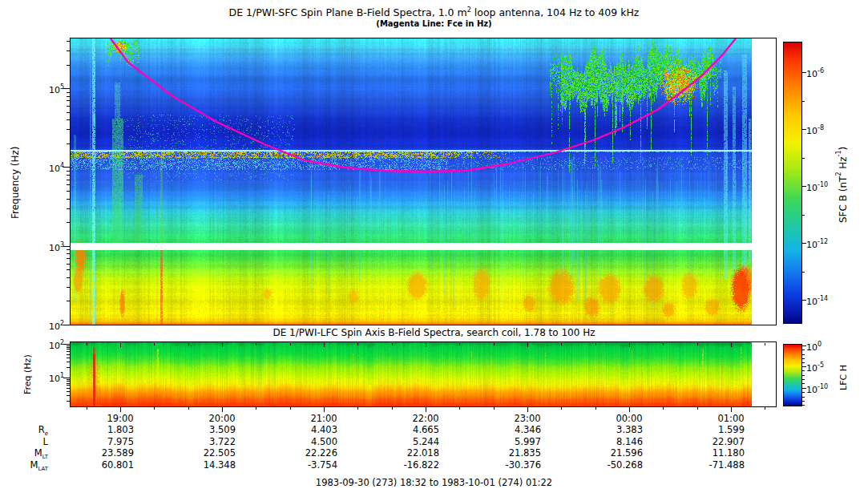 The height and width of the screenshot is (497, 868). I want to click on time-label-23: 23:00, so click(527, 418).